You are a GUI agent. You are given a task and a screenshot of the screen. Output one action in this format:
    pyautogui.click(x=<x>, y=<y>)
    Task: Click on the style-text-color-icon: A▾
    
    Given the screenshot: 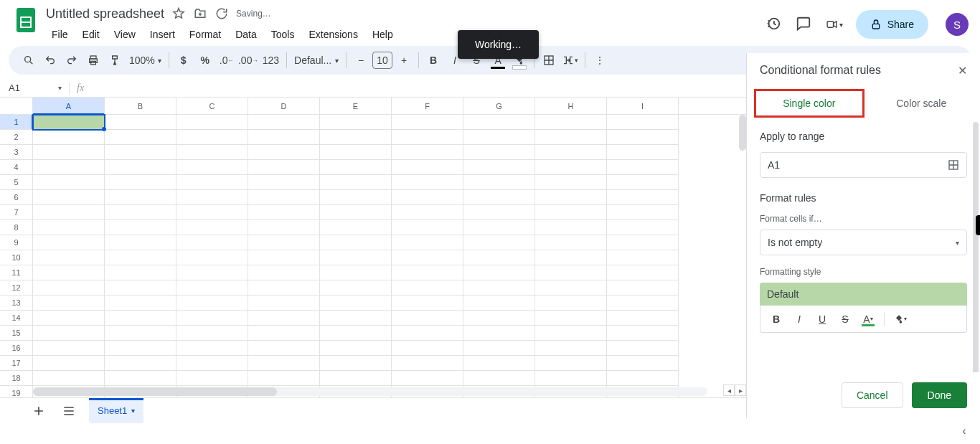 What is the action you would take?
    pyautogui.click(x=868, y=319)
    